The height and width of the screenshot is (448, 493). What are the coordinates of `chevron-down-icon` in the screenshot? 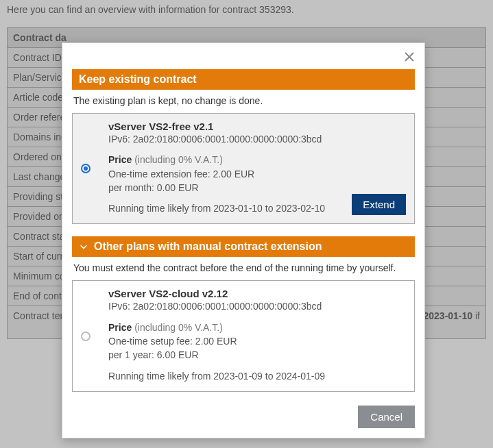 It's located at (84, 247).